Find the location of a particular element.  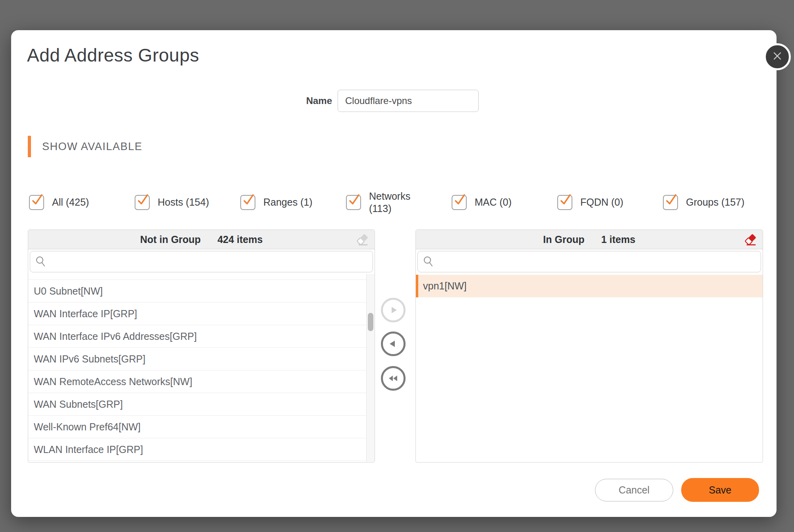

checkbox-fqdn is located at coordinates (565, 202).